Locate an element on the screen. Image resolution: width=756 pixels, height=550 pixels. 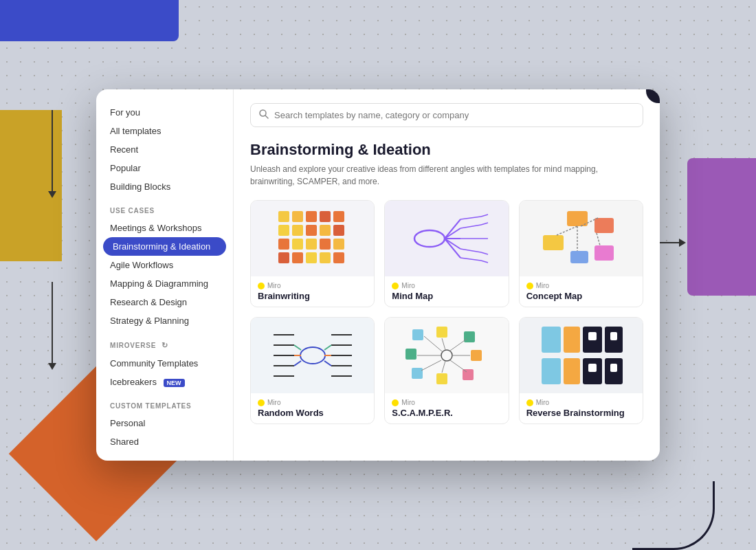
sidebar-nav-recent: Recent is located at coordinates (165, 150).